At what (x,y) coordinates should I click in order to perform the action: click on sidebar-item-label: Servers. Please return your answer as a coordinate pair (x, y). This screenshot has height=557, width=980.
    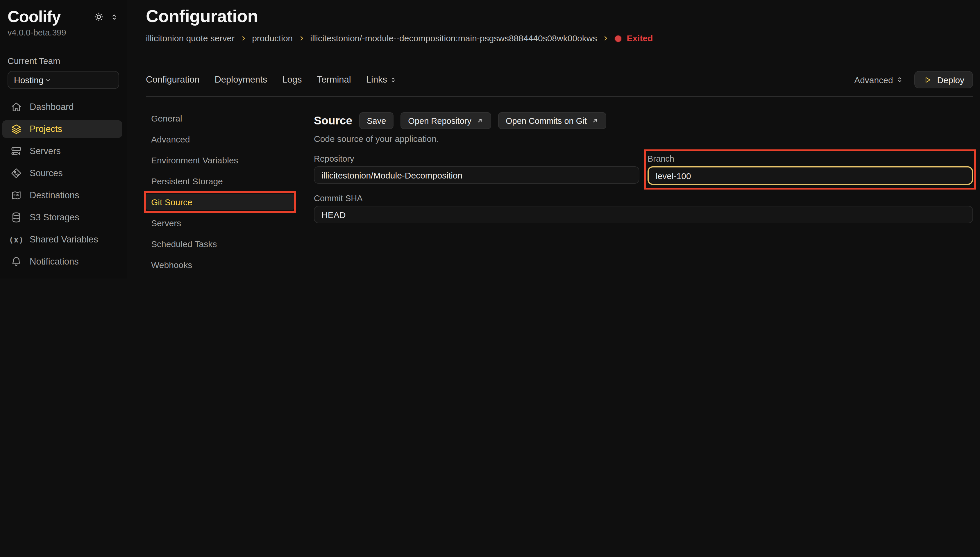
    Looking at the image, I should click on (45, 151).